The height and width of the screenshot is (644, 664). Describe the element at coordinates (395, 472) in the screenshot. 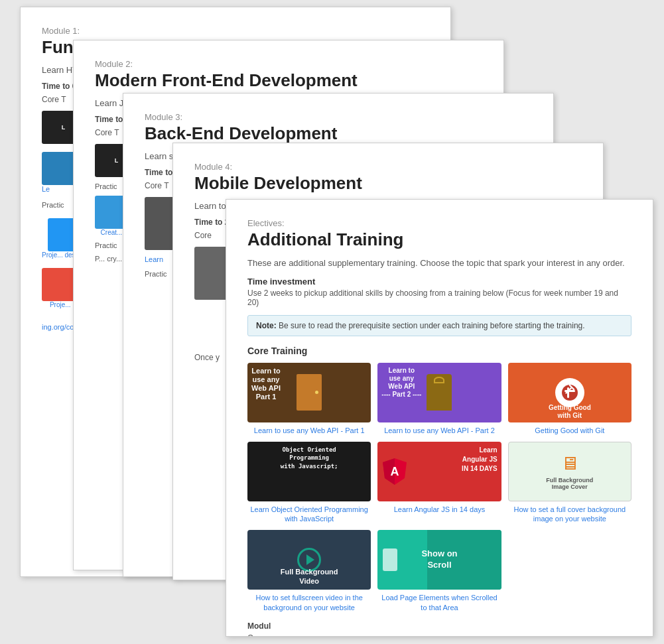

I see `svg-text: A` at that location.